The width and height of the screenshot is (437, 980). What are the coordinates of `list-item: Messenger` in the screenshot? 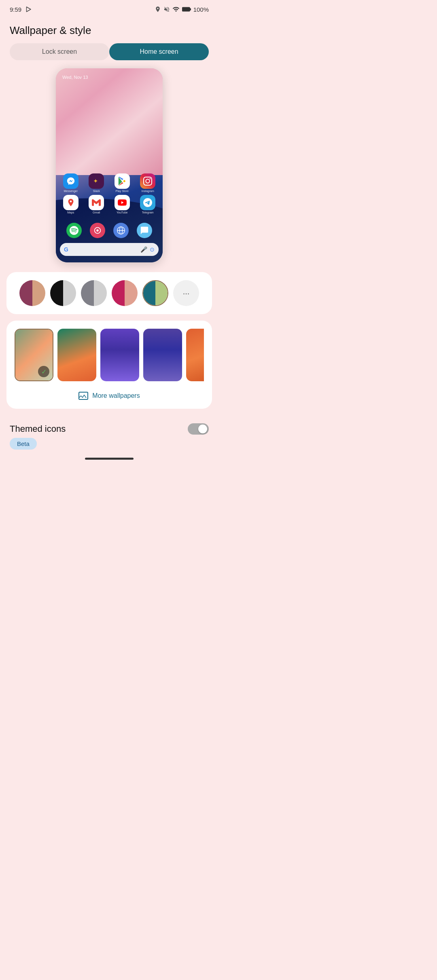 It's located at (71, 183).